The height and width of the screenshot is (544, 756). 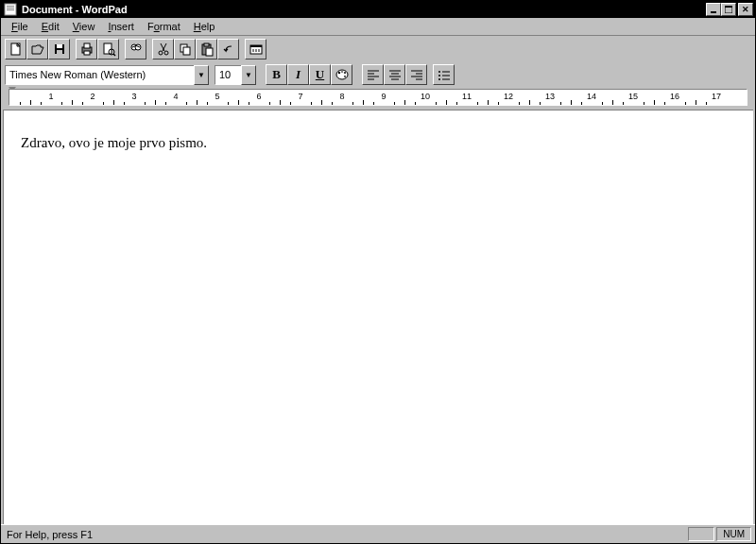 What do you see at coordinates (319, 75) in the screenshot?
I see `underline-button: U` at bounding box center [319, 75].